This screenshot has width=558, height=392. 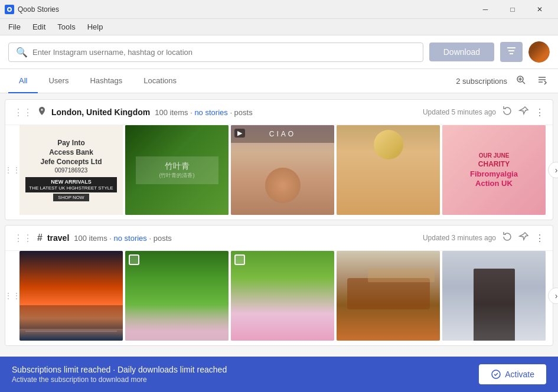 What do you see at coordinates (14, 27) in the screenshot?
I see `menu-file: File` at bounding box center [14, 27].